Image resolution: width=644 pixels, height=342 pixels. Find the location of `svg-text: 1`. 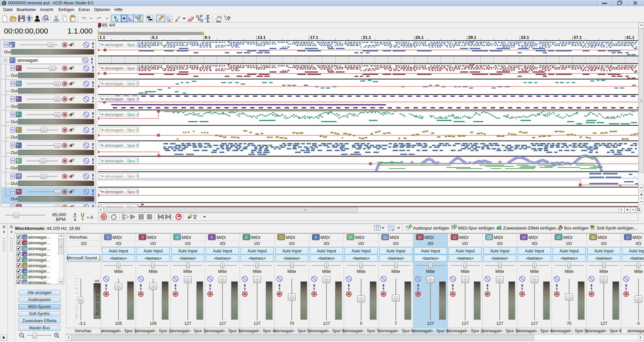

svg-text: 1 is located at coordinates (26, 238).